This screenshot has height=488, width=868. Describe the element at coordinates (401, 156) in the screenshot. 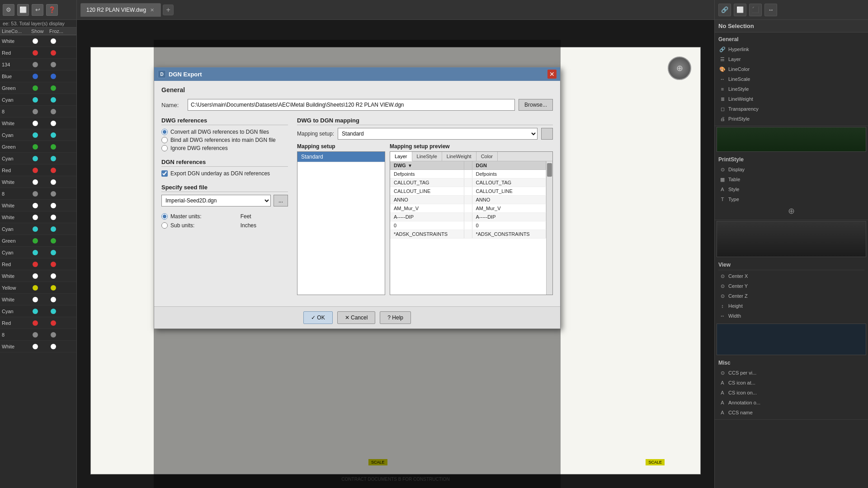

I see `preview-tab-layer: Layer` at that location.